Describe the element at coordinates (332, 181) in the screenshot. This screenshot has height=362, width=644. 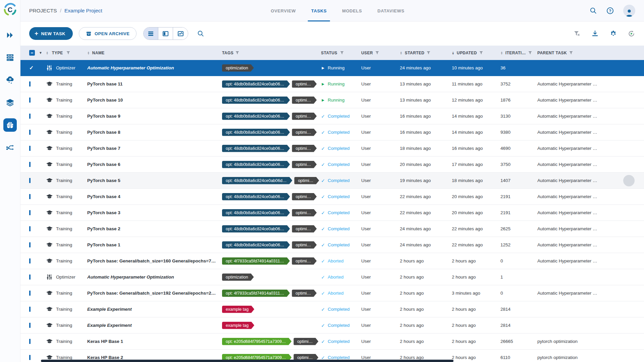
I see `table-row: TrainingPyTorch base 5opt: 48db0b8a6c824…` at that location.